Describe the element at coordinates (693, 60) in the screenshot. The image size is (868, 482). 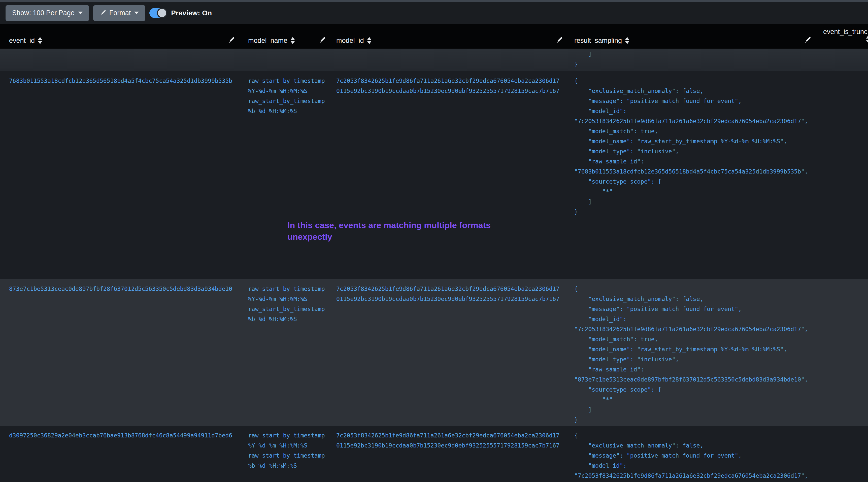
I see `result-sampling-cell: ]}` at that location.